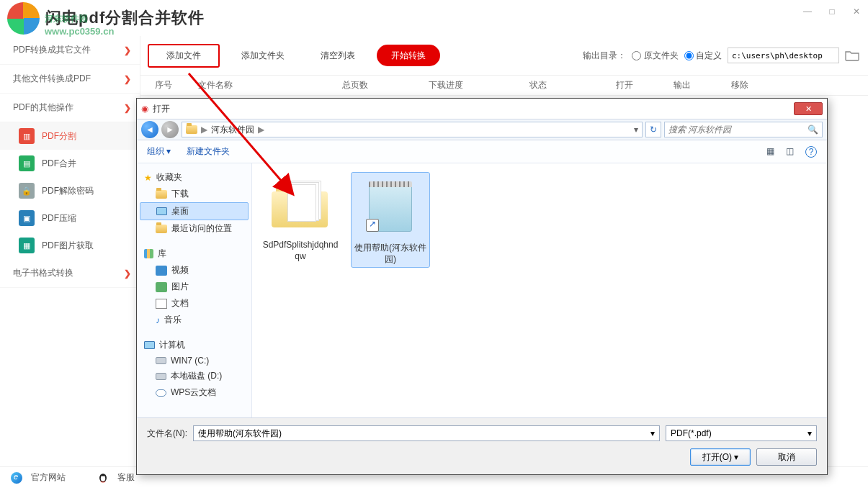 This screenshot has height=488, width=868. Describe the element at coordinates (856, 12) in the screenshot. I see `close-button: ✕` at that location.